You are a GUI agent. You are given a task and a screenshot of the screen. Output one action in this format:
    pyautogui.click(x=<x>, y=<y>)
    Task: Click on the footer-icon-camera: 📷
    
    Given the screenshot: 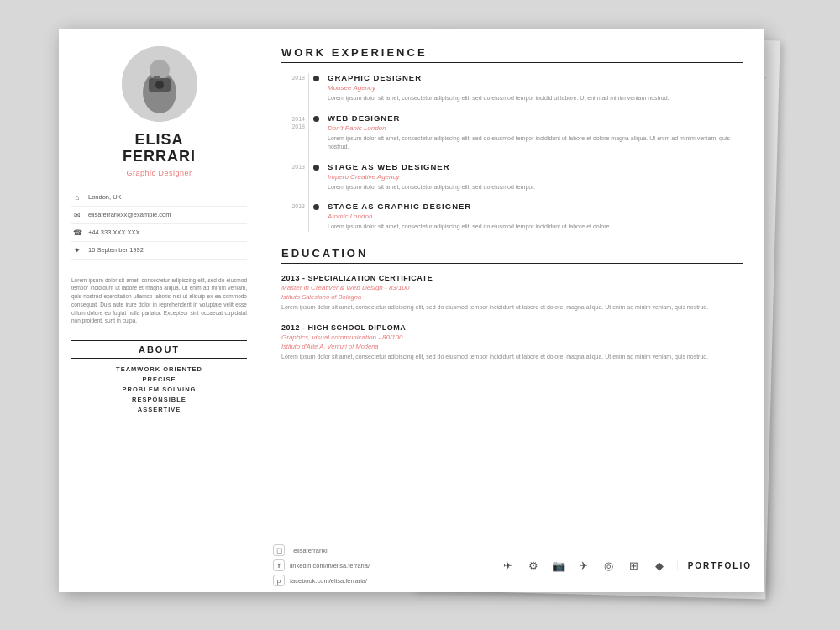 What is the action you would take?
    pyautogui.click(x=559, y=565)
    